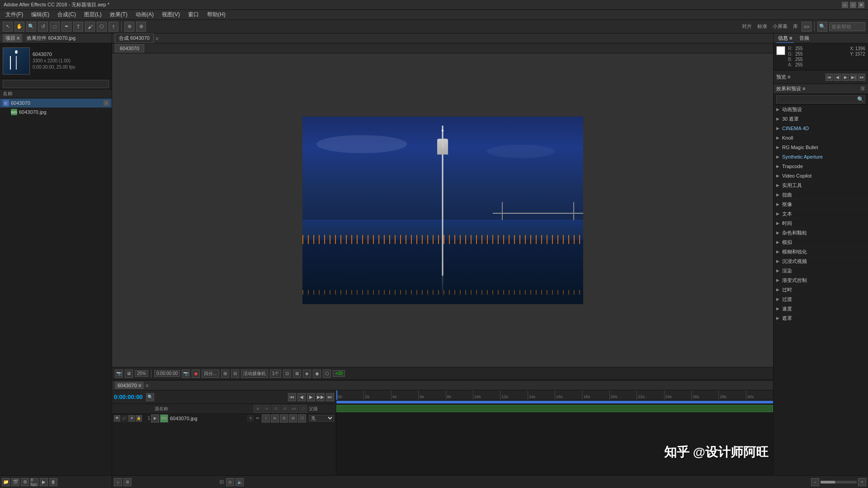  I want to click on solo-button: ◦, so click(106, 103).